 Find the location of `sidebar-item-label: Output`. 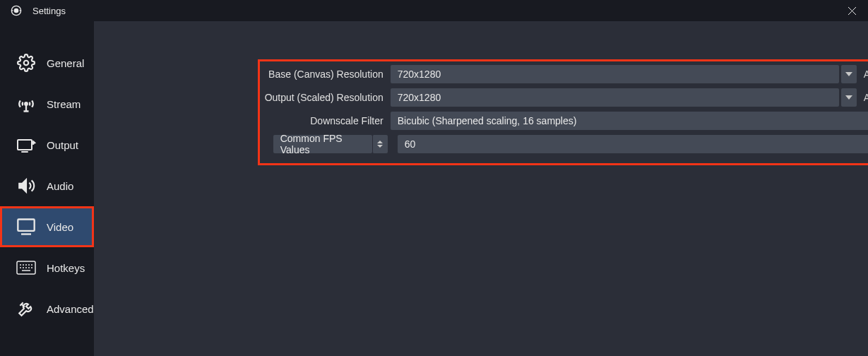

sidebar-item-label: Output is located at coordinates (62, 146).